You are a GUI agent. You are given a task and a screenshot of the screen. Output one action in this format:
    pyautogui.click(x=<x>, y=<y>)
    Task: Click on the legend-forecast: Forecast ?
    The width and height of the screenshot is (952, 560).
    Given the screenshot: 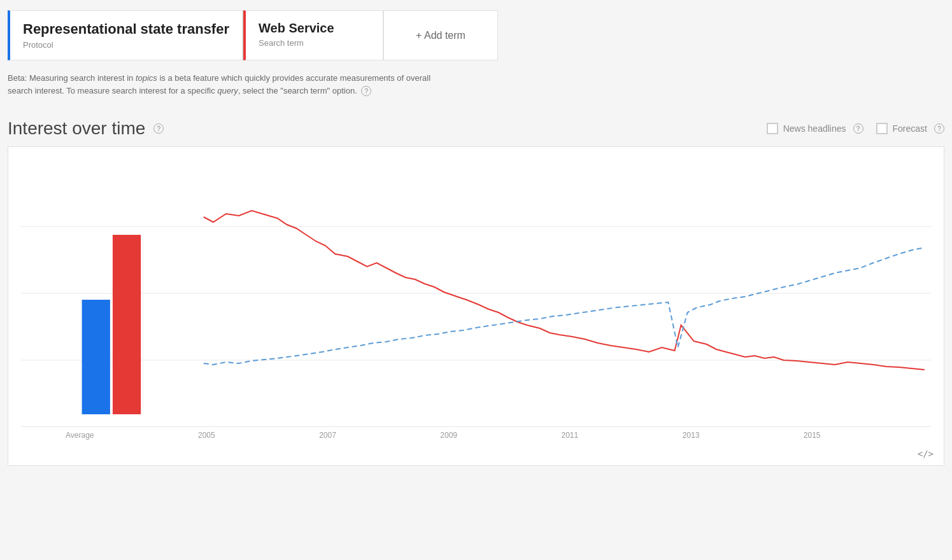 What is the action you would take?
    pyautogui.click(x=911, y=129)
    